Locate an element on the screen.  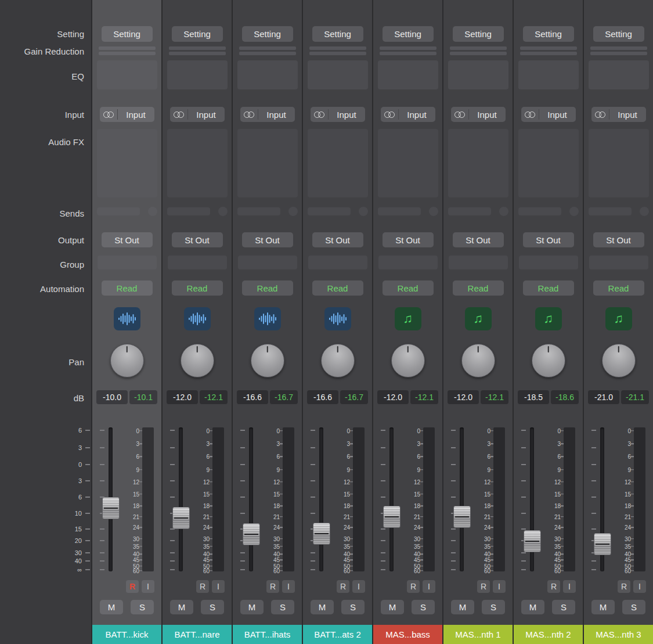
track-name: MAS...bass is located at coordinates (407, 634).